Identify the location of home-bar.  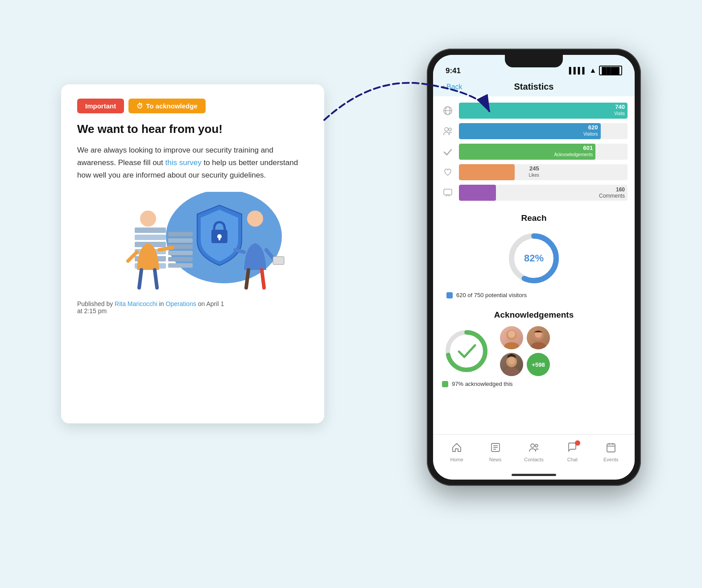
(534, 475).